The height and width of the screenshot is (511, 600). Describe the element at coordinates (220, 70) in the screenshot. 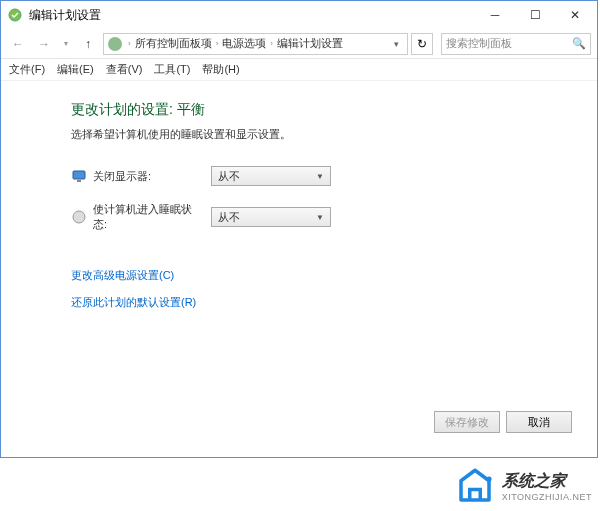

I see `menu-help: 帮助(H)` at that location.